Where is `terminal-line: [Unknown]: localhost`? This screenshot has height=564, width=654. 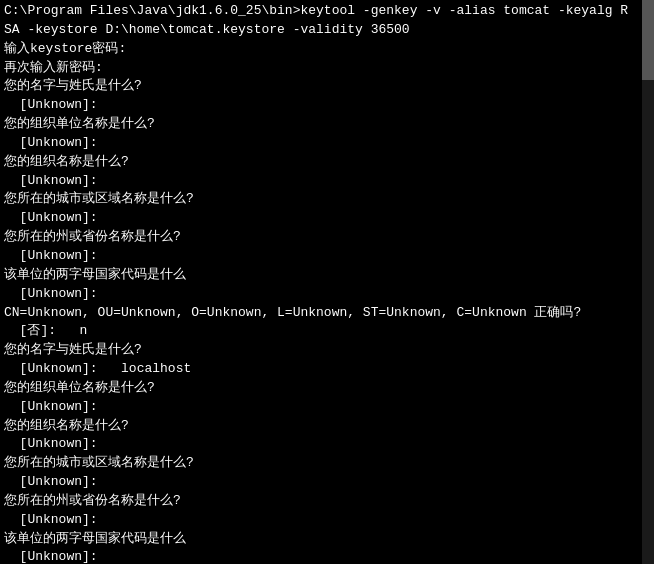
terminal-line: [Unknown]: localhost is located at coordinates (327, 370).